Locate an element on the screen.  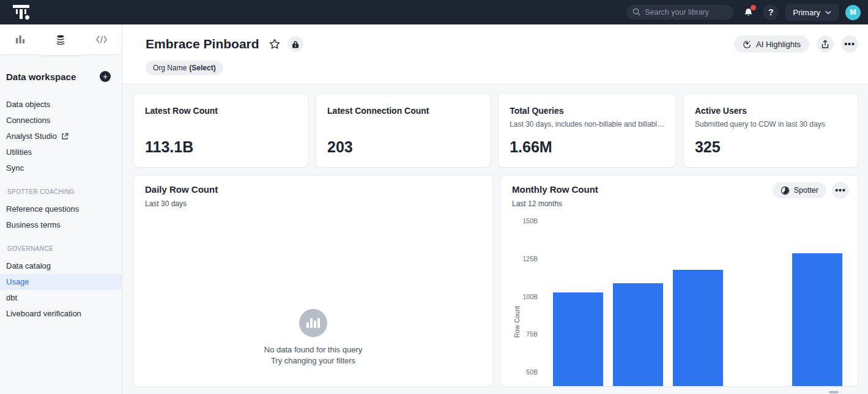
chart-scrollbar-thumb is located at coordinates (834, 392).